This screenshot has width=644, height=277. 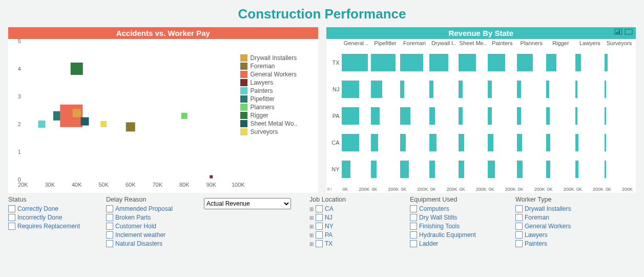 I want to click on filter-item: Natural Disasters, so click(x=151, y=244).